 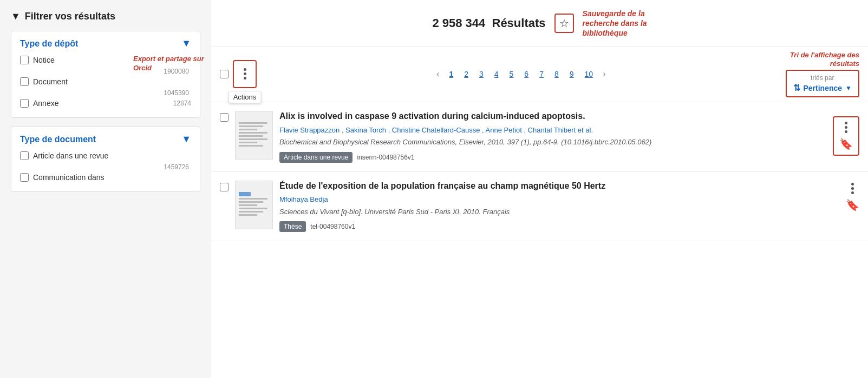 What do you see at coordinates (16, 16) in the screenshot?
I see `filter-icon: ▼` at bounding box center [16, 16].